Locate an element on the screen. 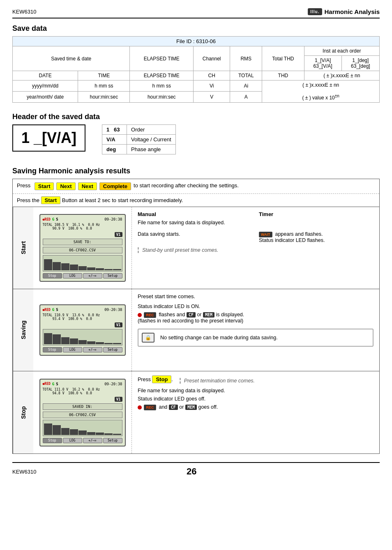 This screenshot has height=550, width=392. bar5-s is located at coordinates (83, 342).